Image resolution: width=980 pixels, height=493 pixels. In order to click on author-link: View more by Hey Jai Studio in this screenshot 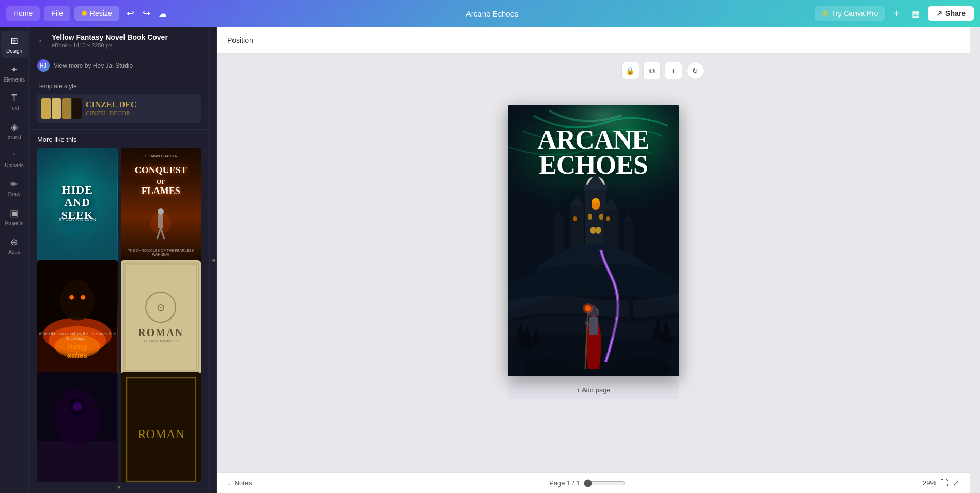, I will do `click(93, 66)`.